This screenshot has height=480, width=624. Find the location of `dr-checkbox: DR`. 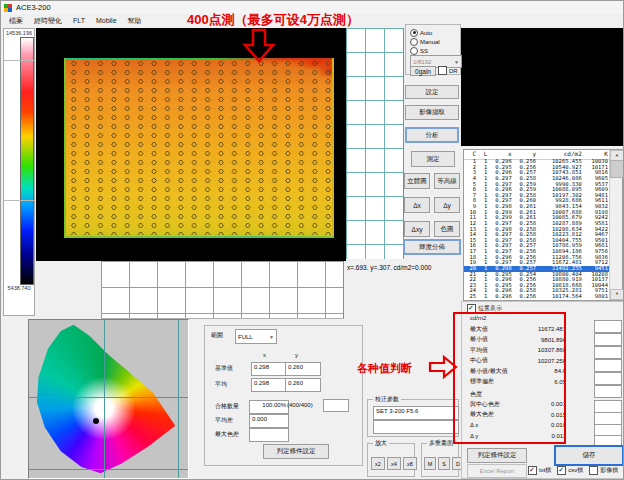

dr-checkbox: DR is located at coordinates (448, 70).